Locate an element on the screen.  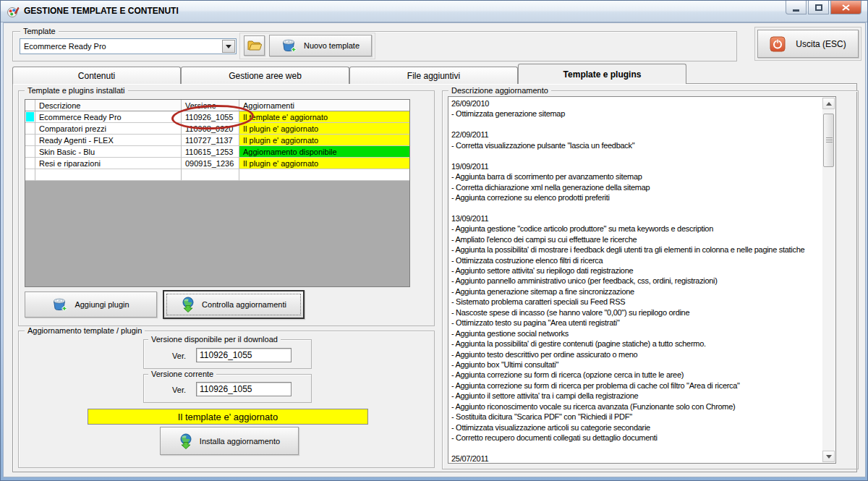
changelog-line: - Aggiunto testo descrittivo per ordine … is located at coordinates (637, 354).